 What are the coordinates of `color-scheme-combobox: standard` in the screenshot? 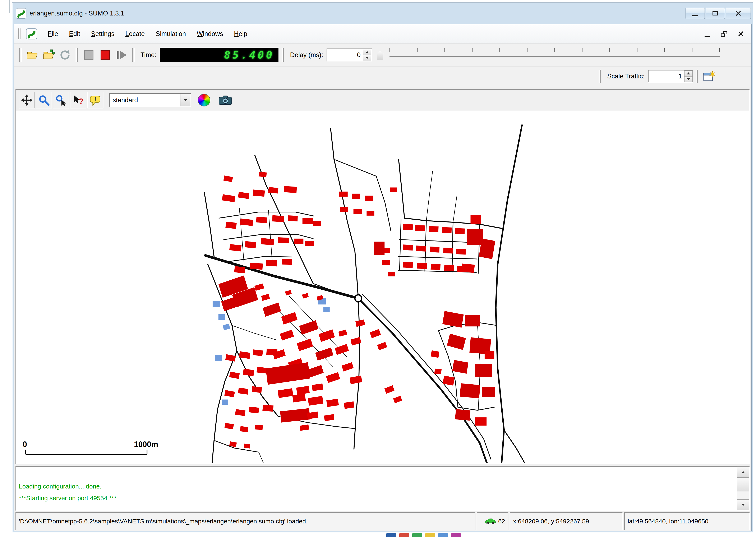 It's located at (150, 100).